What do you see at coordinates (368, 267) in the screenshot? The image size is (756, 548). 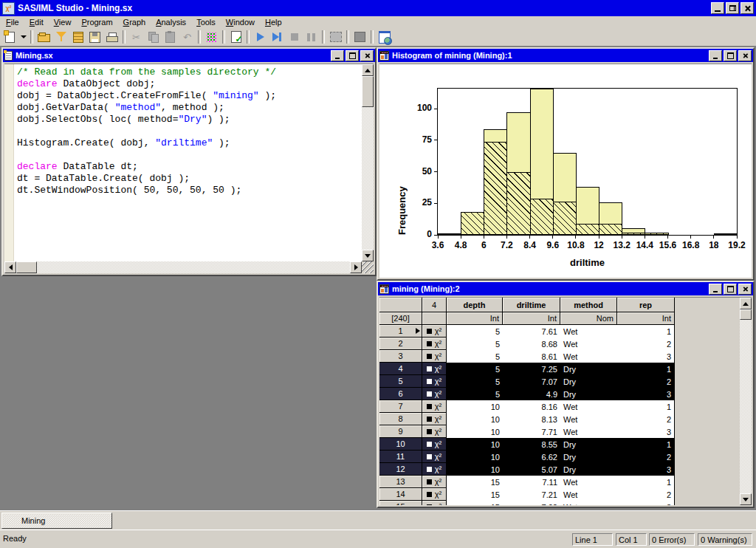 I see `resize-grip` at bounding box center [368, 267].